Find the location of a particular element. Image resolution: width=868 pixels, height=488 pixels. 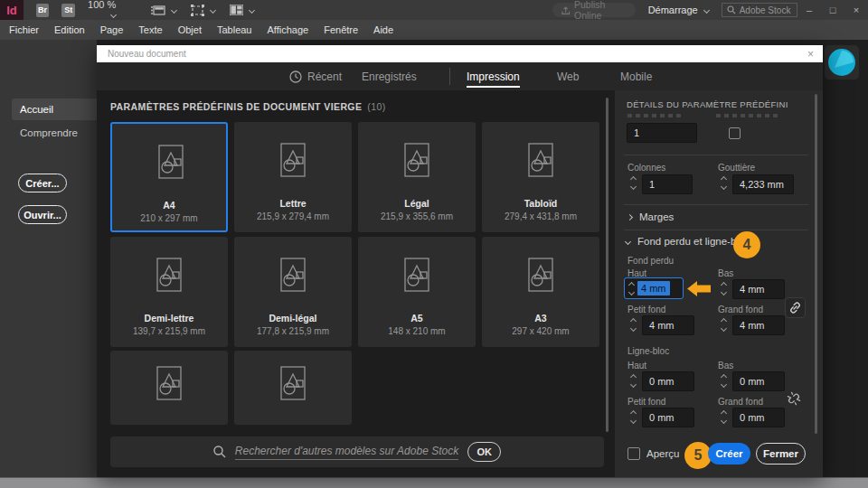

publish-online-button: Publish Online is located at coordinates (594, 10).